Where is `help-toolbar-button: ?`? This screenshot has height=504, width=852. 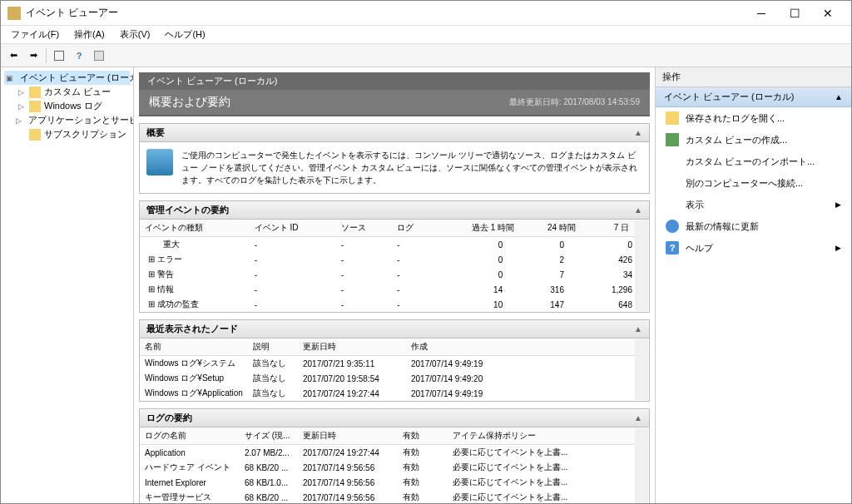
help-toolbar-button: ? is located at coordinates (79, 56).